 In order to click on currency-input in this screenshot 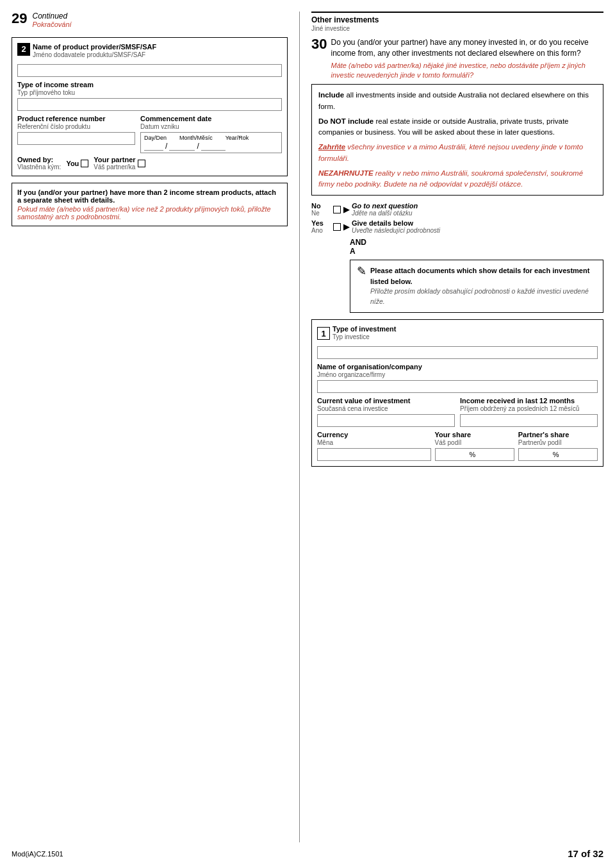, I will do `click(374, 455)`.